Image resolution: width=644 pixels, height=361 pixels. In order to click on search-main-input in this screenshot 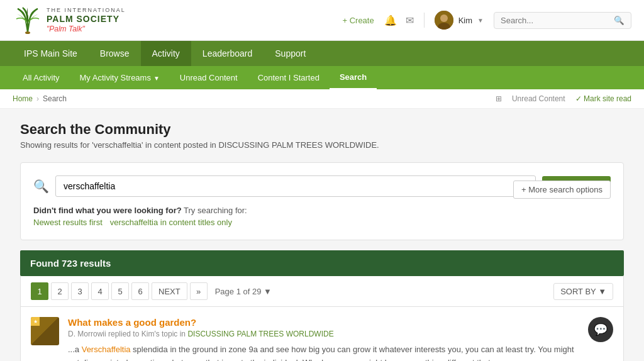, I will do `click(296, 186)`.